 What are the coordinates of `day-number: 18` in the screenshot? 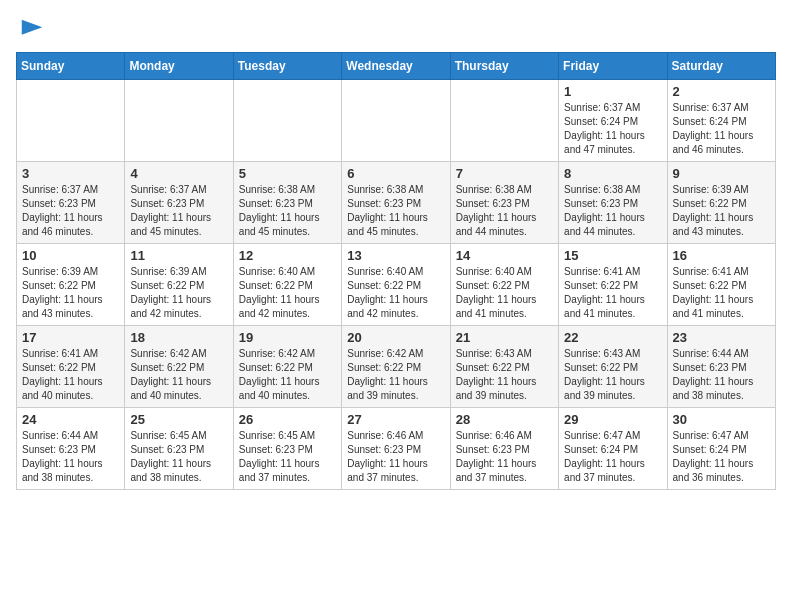 It's located at (178, 338).